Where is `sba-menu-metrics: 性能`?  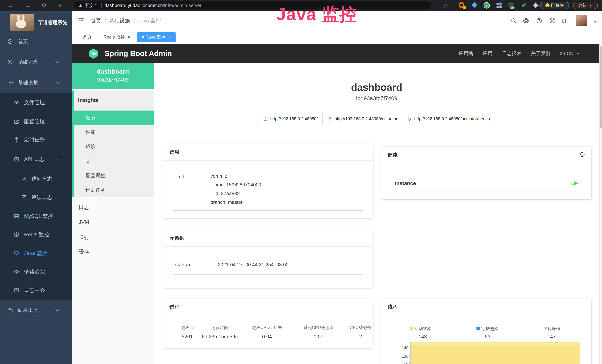 sba-menu-metrics: 性能 is located at coordinates (114, 132).